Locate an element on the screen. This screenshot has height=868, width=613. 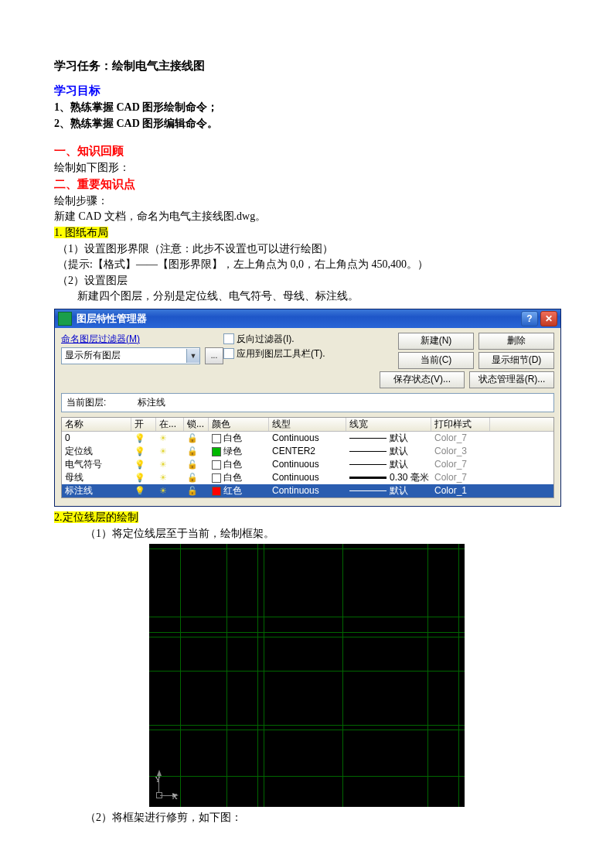
layer-table: 名称 开 在... 锁... 颜色 线型 线宽 打印样式 0💡☀🔓白色Conti… is located at coordinates (308, 458).